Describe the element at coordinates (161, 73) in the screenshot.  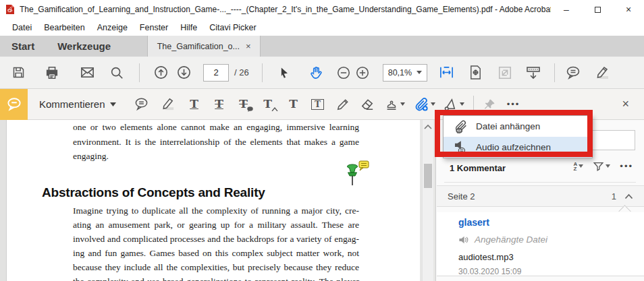
I see `arrow-up-circle-icon` at that location.